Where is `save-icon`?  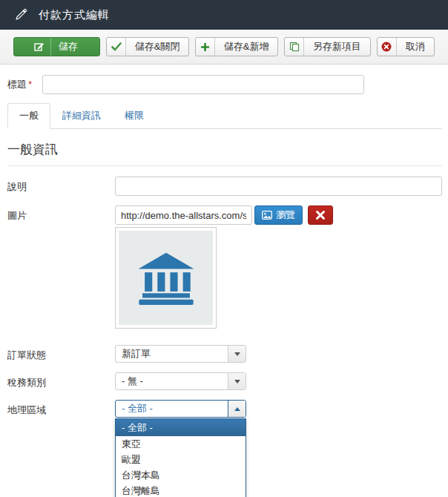
save-icon is located at coordinates (40, 47).